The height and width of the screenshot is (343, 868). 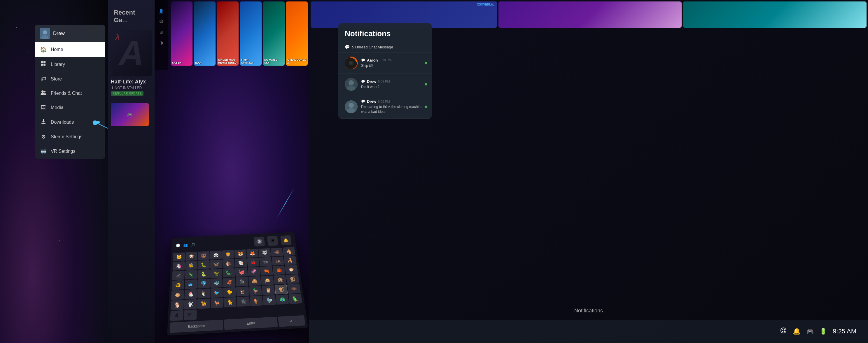 I want to click on message-icon: 💬, so click(x=363, y=60).